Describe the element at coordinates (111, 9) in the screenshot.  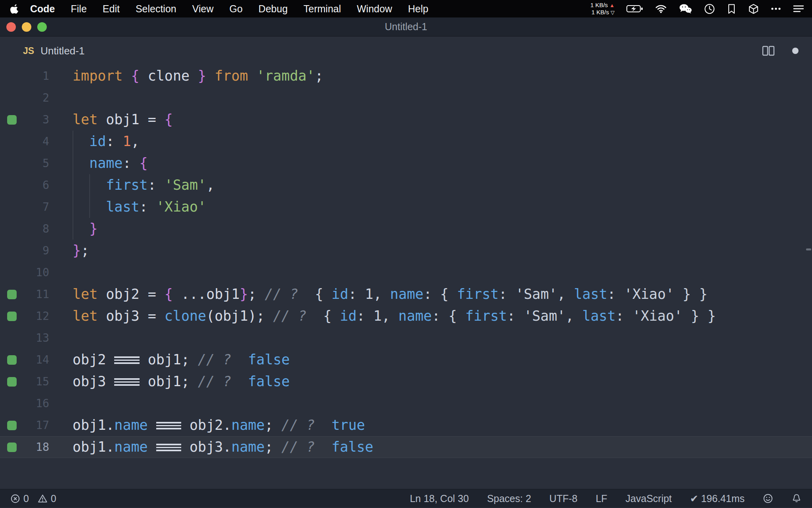
I see `menu-item-edit: Edit` at that location.